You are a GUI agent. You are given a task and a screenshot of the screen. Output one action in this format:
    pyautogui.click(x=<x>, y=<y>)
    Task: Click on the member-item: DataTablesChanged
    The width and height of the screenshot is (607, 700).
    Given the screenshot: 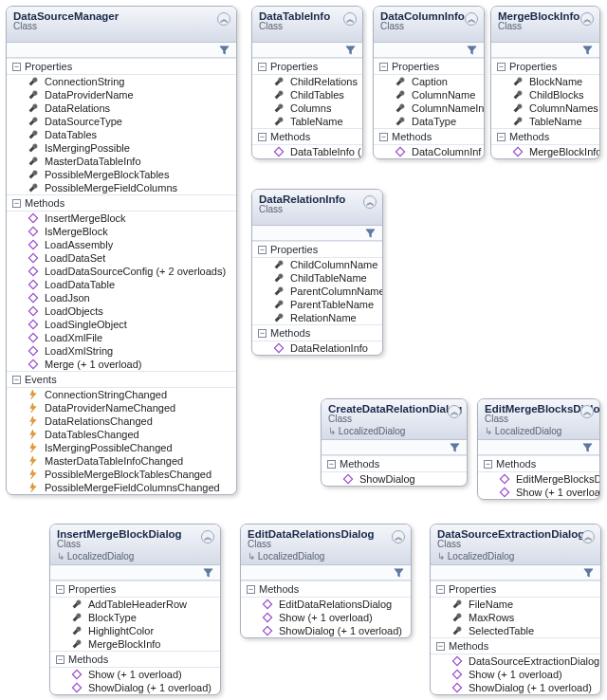 What is the action you would take?
    pyautogui.click(x=121, y=434)
    